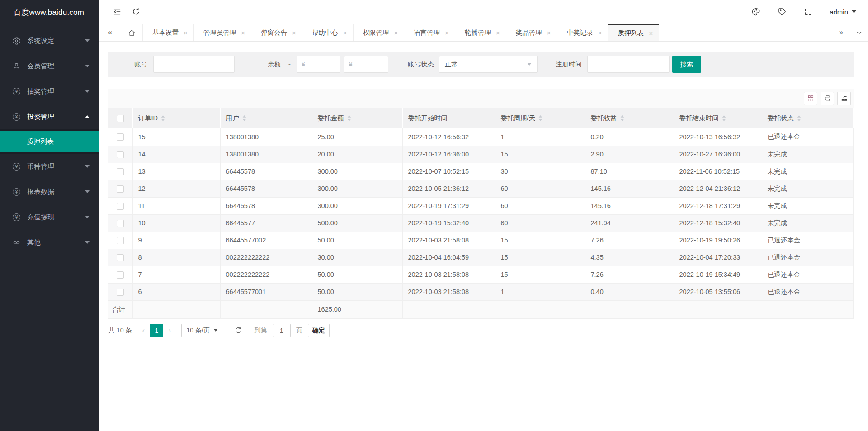 The width and height of the screenshot is (868, 431). What do you see at coordinates (318, 64) in the screenshot?
I see `balance-min-input` at bounding box center [318, 64].